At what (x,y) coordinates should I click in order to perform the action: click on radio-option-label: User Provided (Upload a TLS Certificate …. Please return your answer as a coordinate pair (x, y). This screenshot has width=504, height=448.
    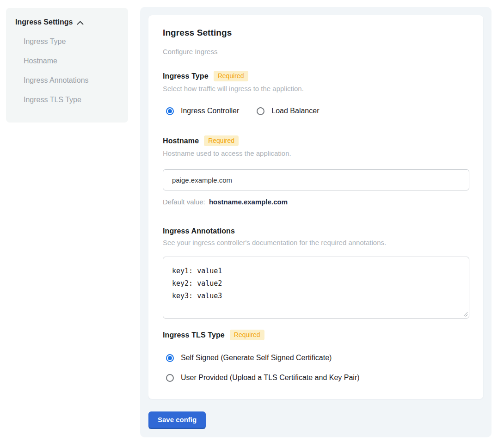
    Looking at the image, I should click on (270, 378).